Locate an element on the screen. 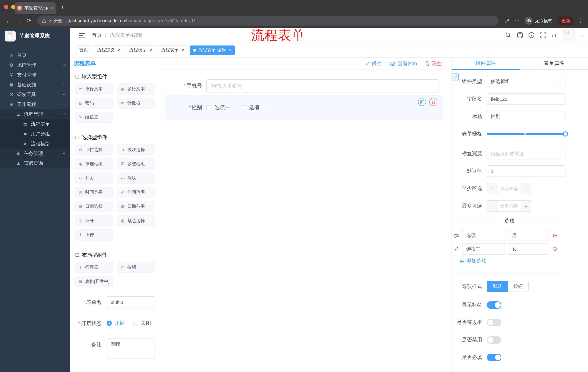 This screenshot has height=372, width=588. label-width-input is located at coordinates (526, 154).